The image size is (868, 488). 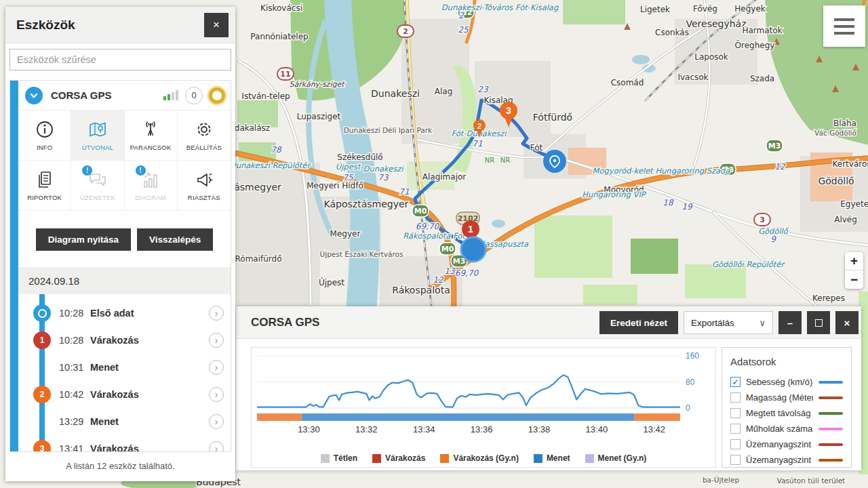 I want to click on svg-text: ba-Újtelep, so click(x=721, y=480).